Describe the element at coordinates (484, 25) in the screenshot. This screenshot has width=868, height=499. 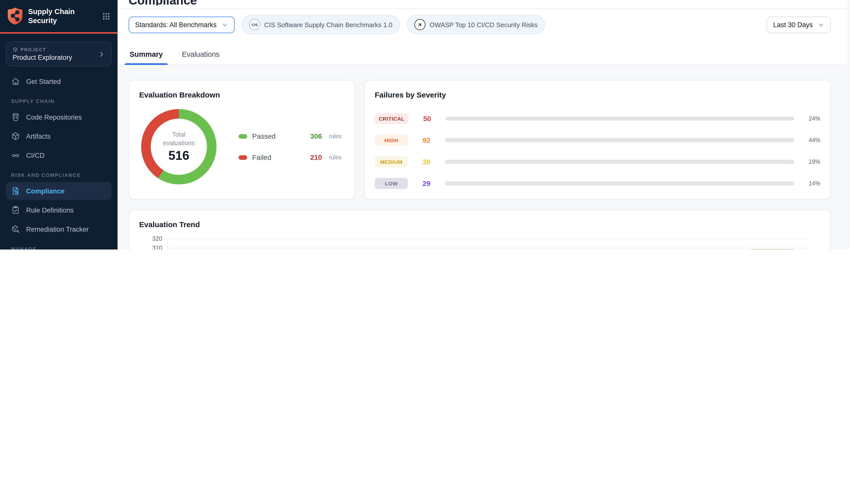
I see `filter-pill-label: OWASP Top 10 CI/CD Security Risks` at that location.